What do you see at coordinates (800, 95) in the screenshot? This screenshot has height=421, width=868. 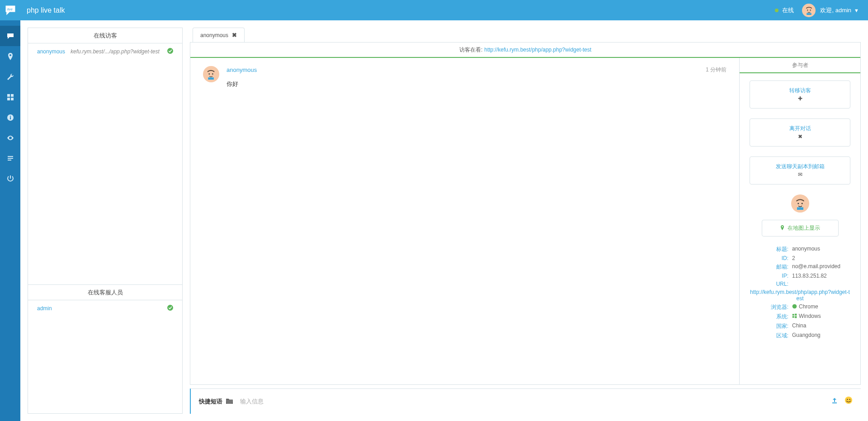 I see `transfer-visitor-button: 转移访客 ✚` at bounding box center [800, 95].